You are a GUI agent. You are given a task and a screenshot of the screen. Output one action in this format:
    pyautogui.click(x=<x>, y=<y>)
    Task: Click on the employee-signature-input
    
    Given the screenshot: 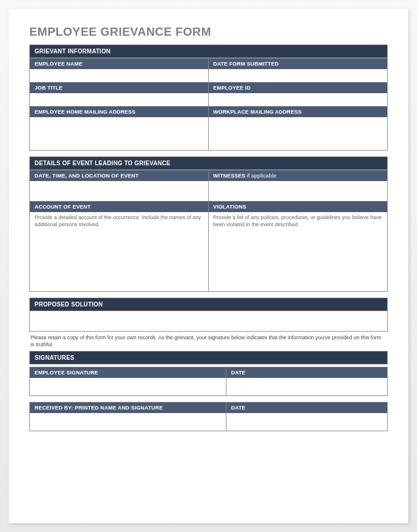 What is the action you would take?
    pyautogui.click(x=128, y=387)
    